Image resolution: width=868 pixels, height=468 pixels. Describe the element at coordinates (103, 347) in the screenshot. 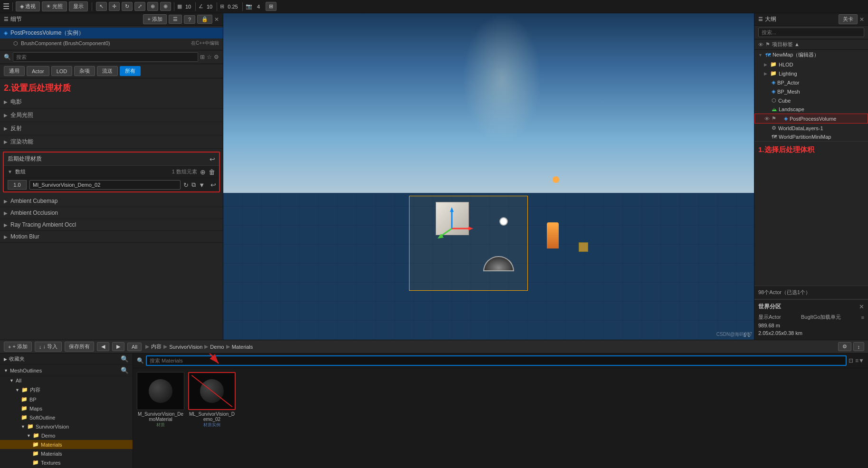

I see `cb-nav-prev-btn: ◀` at that location.